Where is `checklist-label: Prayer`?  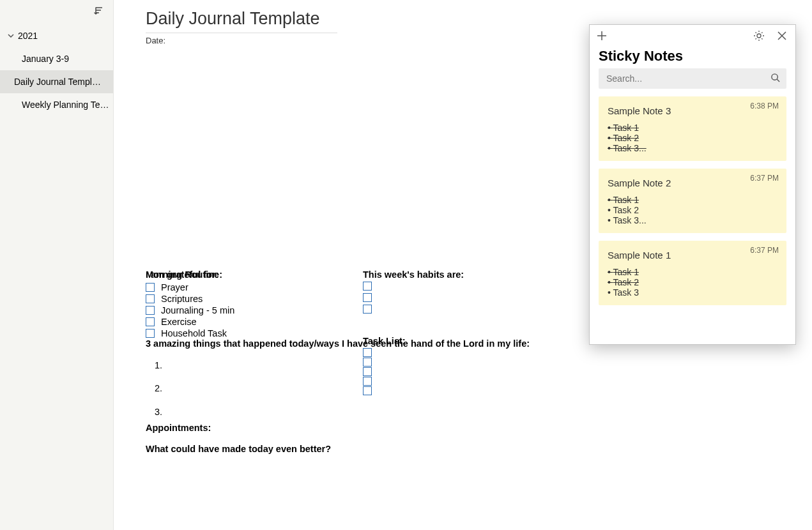 checklist-label: Prayer is located at coordinates (175, 287).